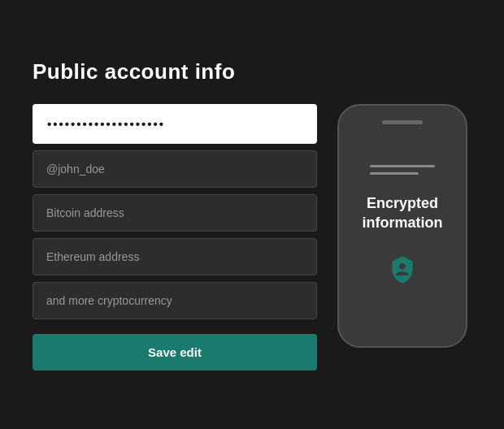  What do you see at coordinates (402, 226) in the screenshot?
I see `phone-mockup: Encrypted information` at bounding box center [402, 226].